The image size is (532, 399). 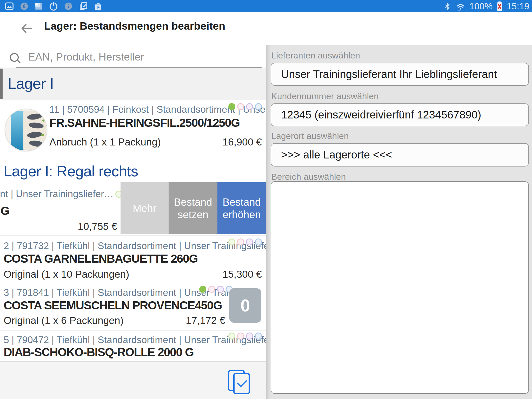 I want to click on flipboard-icon, so click(x=39, y=6).